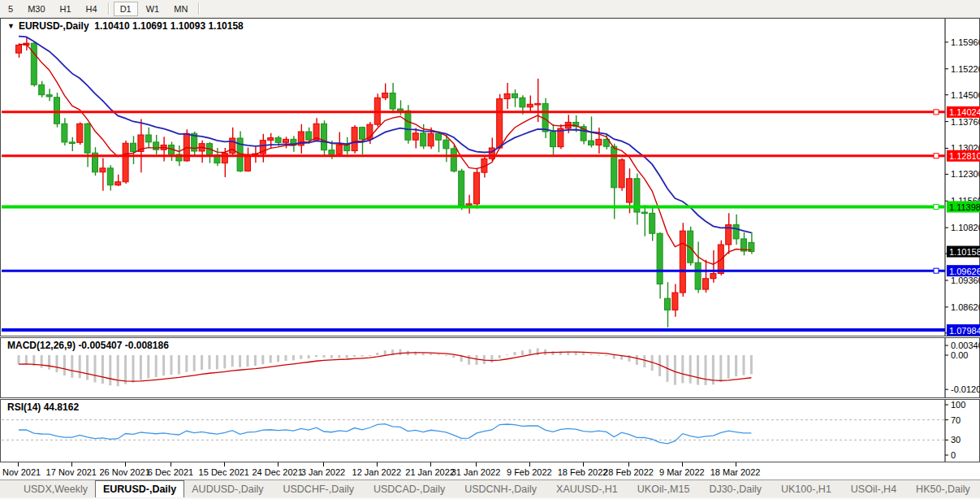 This screenshot has width=980, height=499. I want to click on toolbar-separator, so click(199, 8).